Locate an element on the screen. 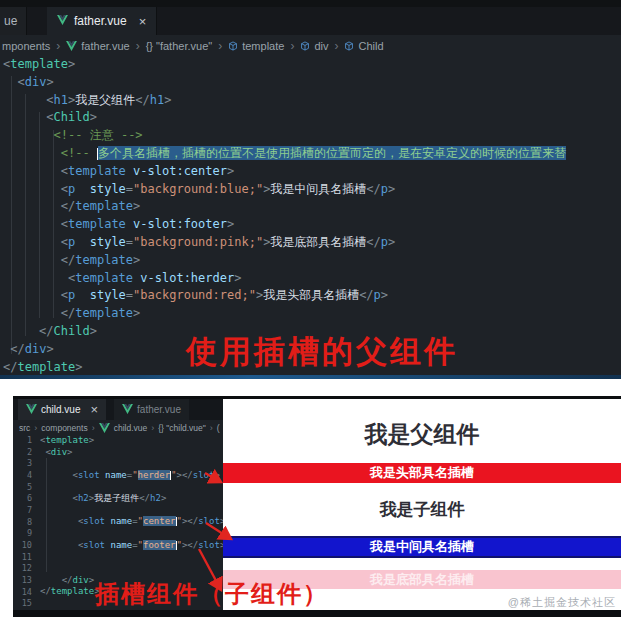 The width and height of the screenshot is (621, 617). breadcrumb-label: child.vue is located at coordinates (131, 428).